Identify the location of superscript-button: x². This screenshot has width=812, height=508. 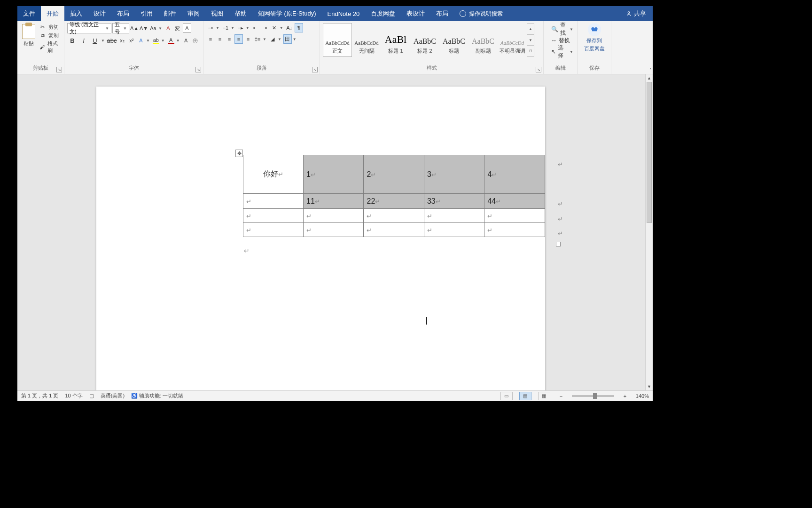
(132, 40).